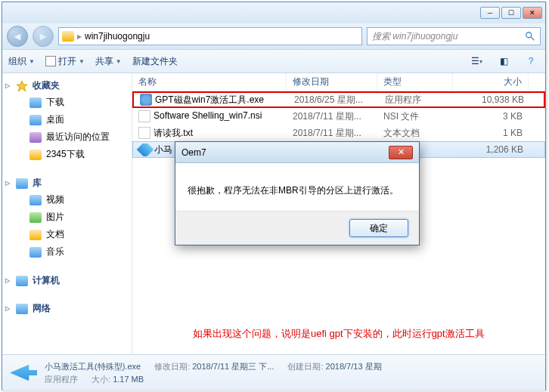  What do you see at coordinates (332, 82) in the screenshot?
I see `col-date: 修改日期` at bounding box center [332, 82].